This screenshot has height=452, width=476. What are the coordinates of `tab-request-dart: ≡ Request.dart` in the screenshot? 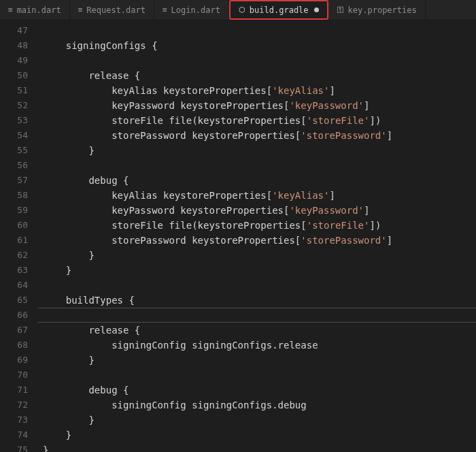 It's located at (112, 10).